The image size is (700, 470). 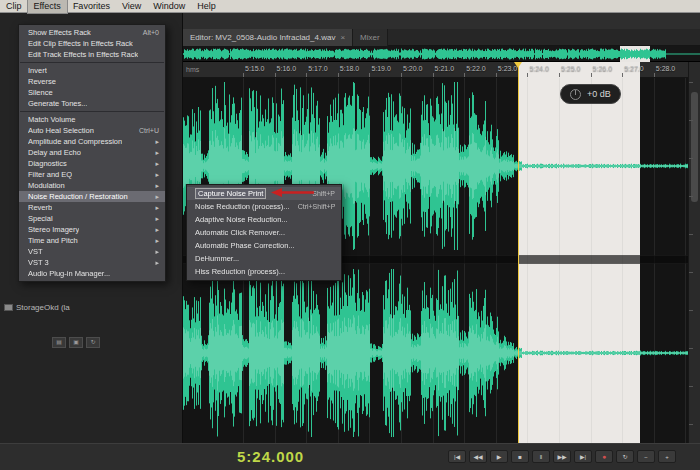 I want to click on effects-menu-item-reverse: Reverse, so click(x=92, y=82).